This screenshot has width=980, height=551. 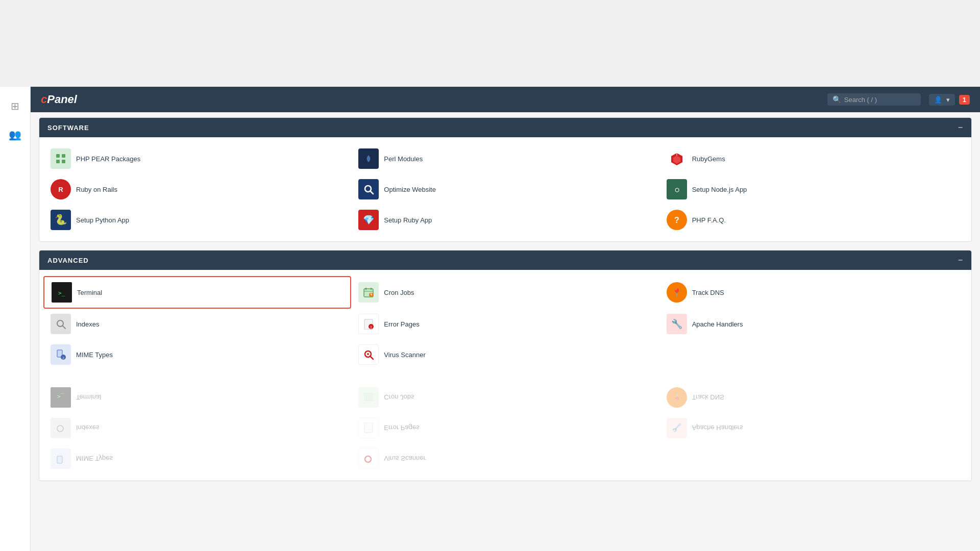 What do you see at coordinates (197, 220) in the screenshot?
I see `setup-python-item: 🐍 Setup Python App` at bounding box center [197, 220].